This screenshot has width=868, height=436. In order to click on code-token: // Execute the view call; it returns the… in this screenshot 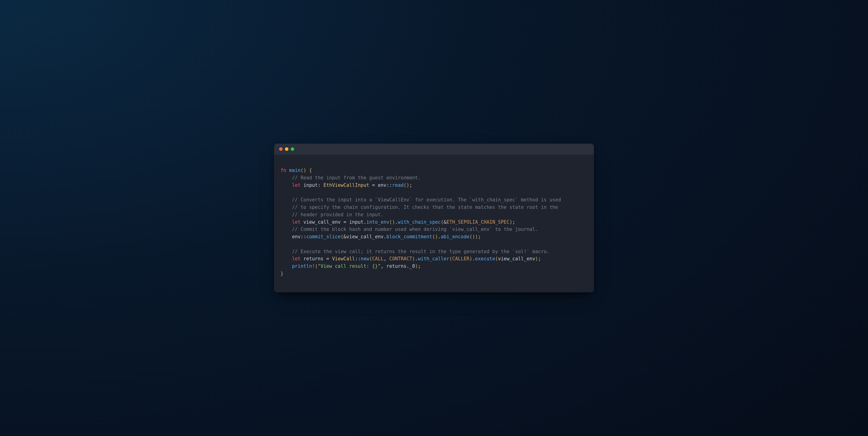, I will do `click(421, 252)`.